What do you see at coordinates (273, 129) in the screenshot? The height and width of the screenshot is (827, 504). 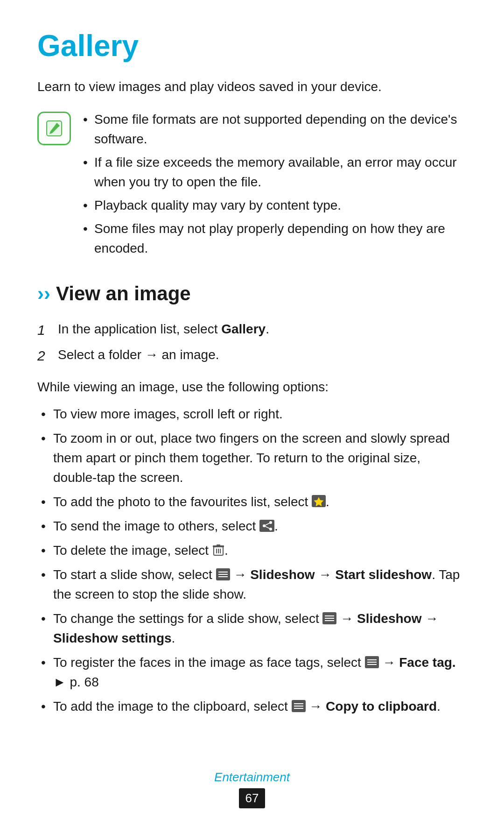 I see `note-bullet-1: Some file formats are not supported depe…` at bounding box center [273, 129].